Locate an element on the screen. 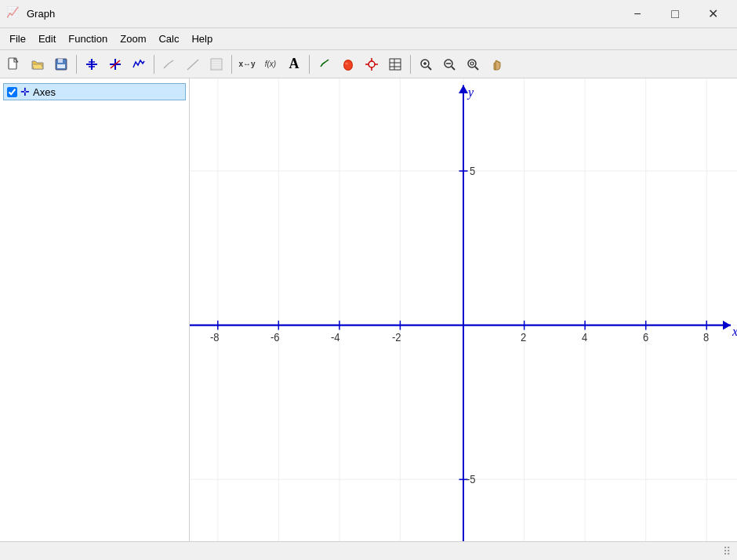 This screenshot has width=737, height=560. table-button is located at coordinates (395, 64).